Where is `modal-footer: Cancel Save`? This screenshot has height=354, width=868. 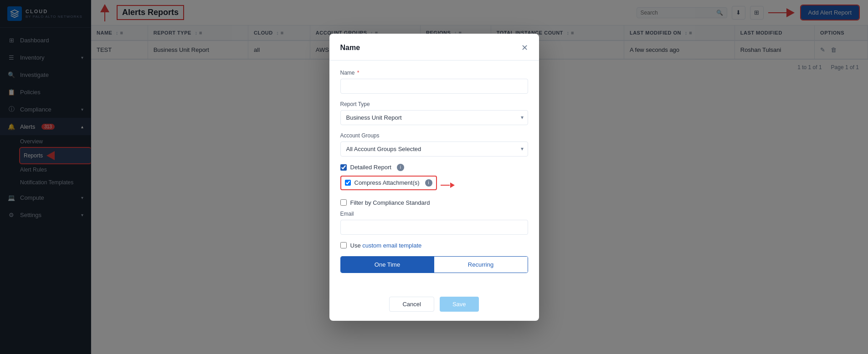 modal-footer: Cancel Save is located at coordinates (434, 305).